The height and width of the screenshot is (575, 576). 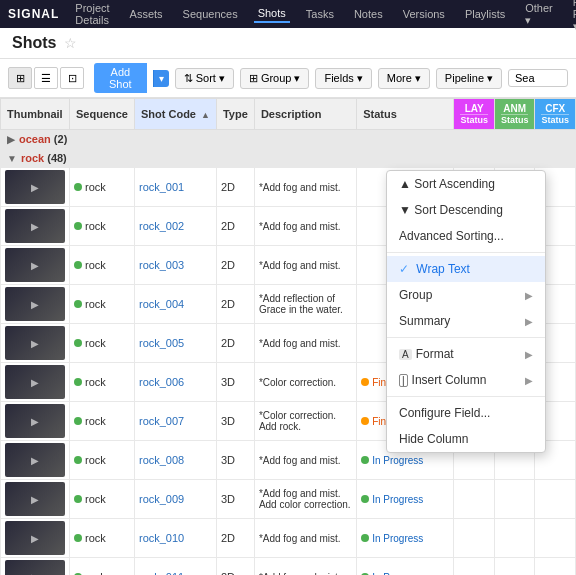 I want to click on cell-description: *Color correction., so click(x=305, y=382).